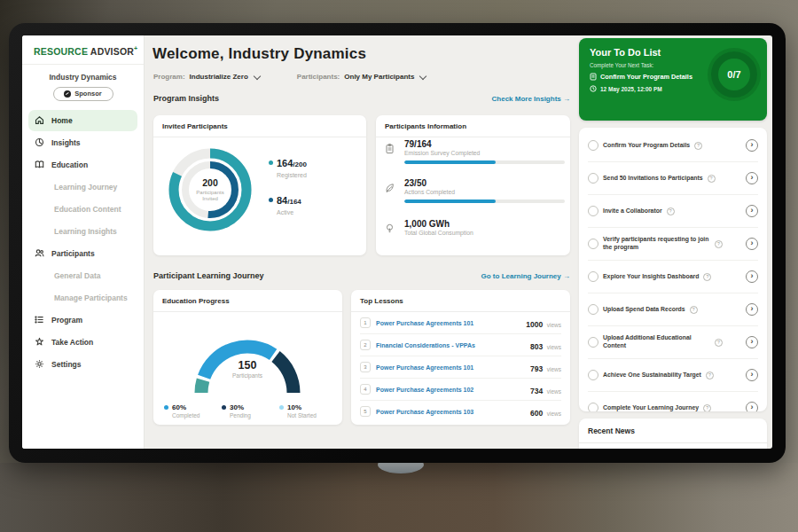  I want to click on task-row: Invite a Collaborator ? ›, so click(673, 211).